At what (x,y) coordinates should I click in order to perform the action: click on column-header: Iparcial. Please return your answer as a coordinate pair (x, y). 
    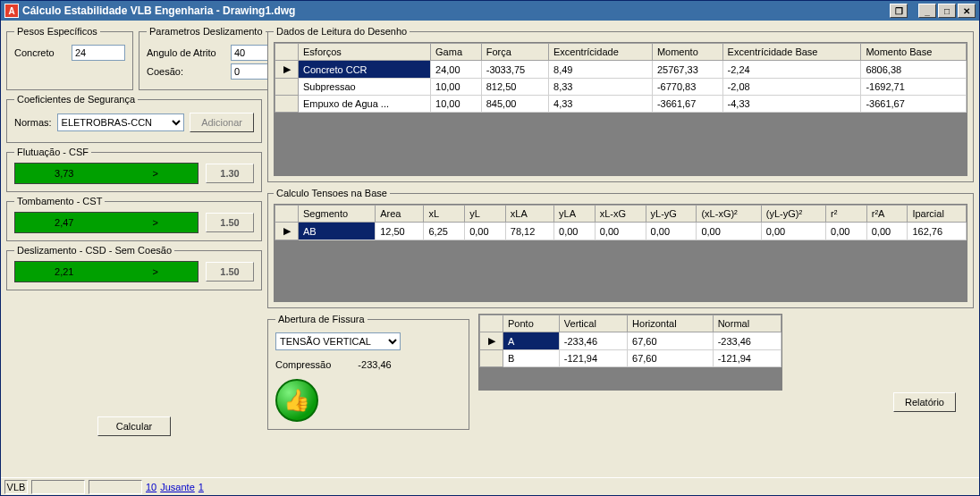
    Looking at the image, I should click on (937, 214).